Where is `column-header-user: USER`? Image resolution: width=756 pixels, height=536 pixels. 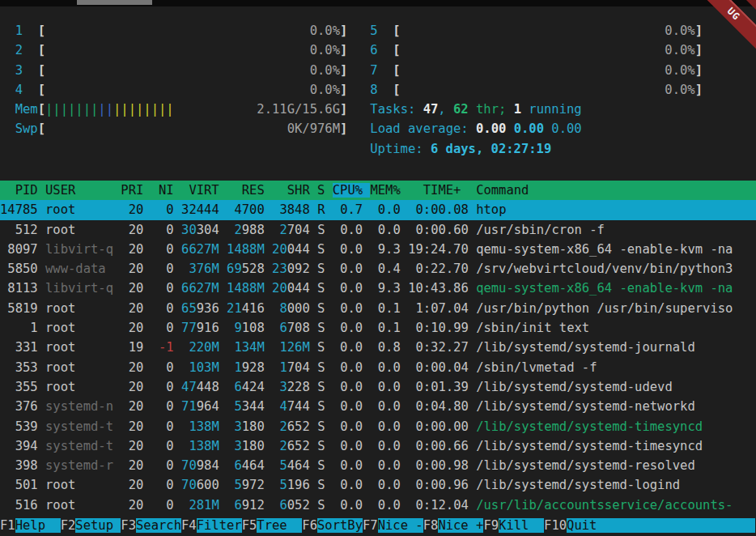
column-header-user: USER is located at coordinates (79, 190).